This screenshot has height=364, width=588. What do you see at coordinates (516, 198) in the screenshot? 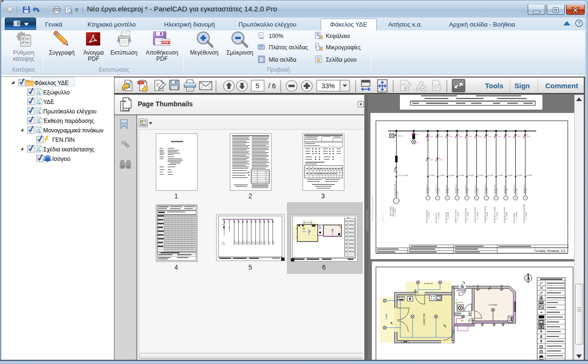
I see `svg-text: 10` at bounding box center [516, 198].